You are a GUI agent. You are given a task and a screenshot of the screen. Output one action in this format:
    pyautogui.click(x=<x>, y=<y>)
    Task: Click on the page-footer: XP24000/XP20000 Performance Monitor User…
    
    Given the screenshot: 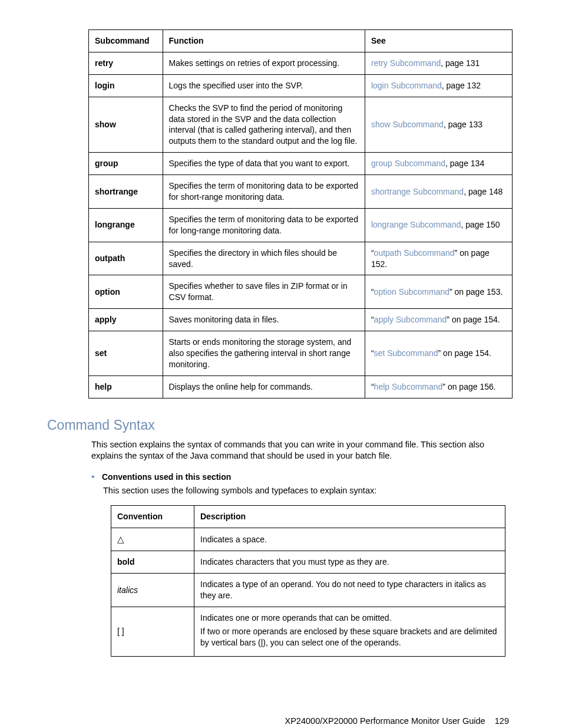 What is the action you would take?
    pyautogui.click(x=281, y=722)
    